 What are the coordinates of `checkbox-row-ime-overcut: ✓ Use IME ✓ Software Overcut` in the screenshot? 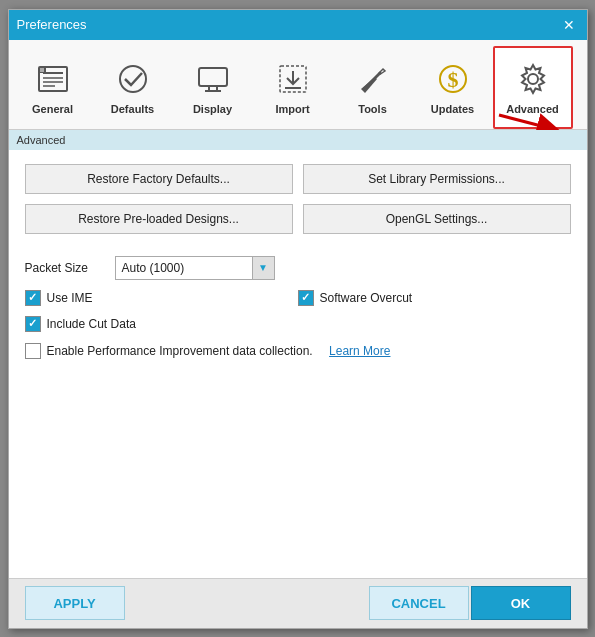 It's located at (298, 298).